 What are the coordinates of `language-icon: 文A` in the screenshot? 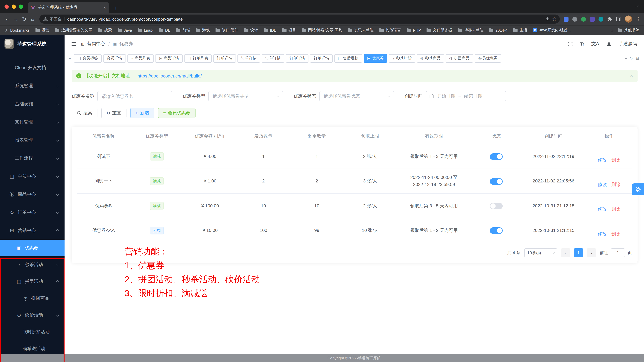 It's located at (596, 44).